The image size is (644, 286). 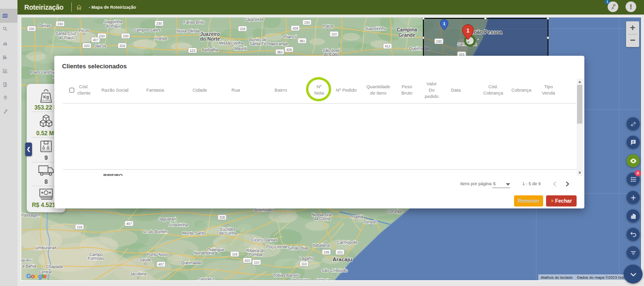 What do you see at coordinates (347, 242) in the screenshot?
I see `svg-text: Carmópolis` at bounding box center [347, 242].